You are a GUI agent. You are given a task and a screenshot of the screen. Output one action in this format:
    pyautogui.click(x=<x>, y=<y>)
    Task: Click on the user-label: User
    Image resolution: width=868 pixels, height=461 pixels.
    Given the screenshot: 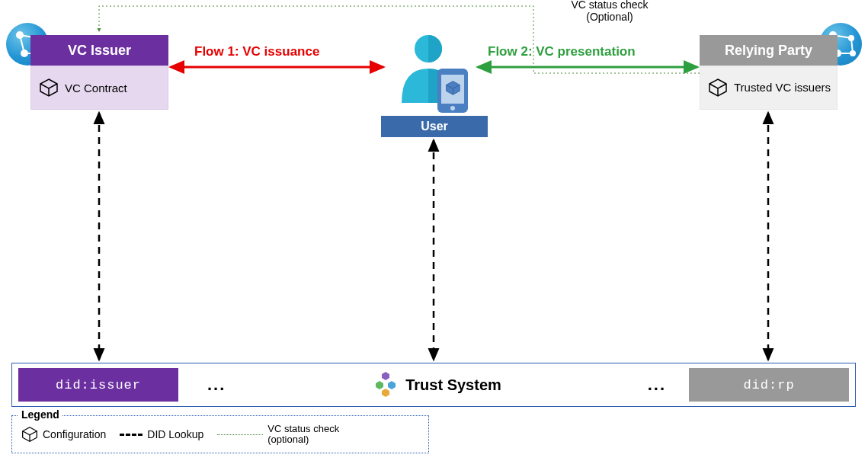 What is the action you would take?
    pyautogui.click(x=434, y=126)
    